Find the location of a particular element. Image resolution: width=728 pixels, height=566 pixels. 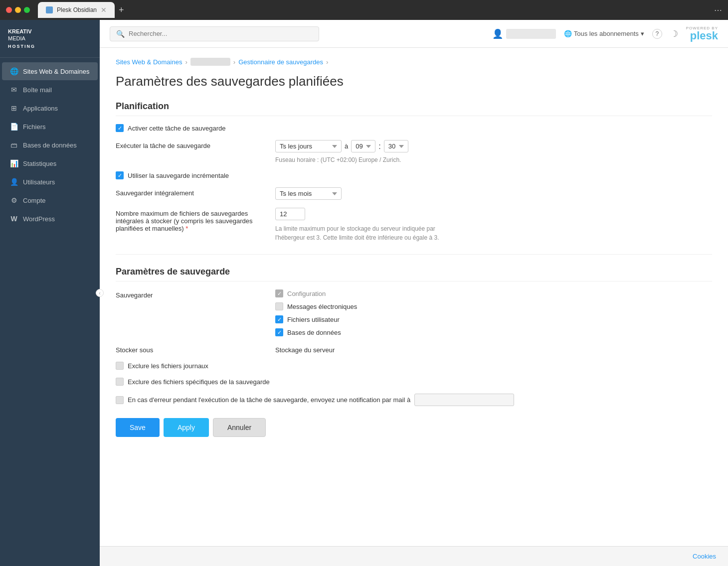

close-dot is located at coordinates (9, 10).